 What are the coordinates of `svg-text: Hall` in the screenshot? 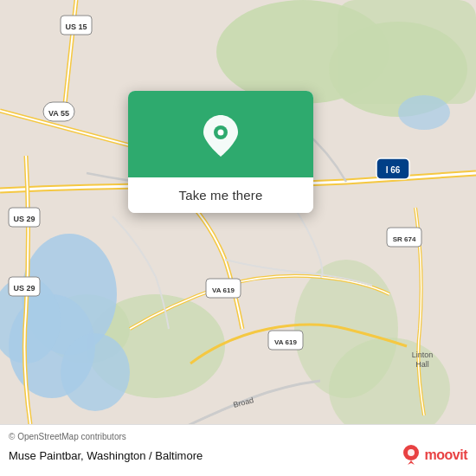 It's located at (422, 364).